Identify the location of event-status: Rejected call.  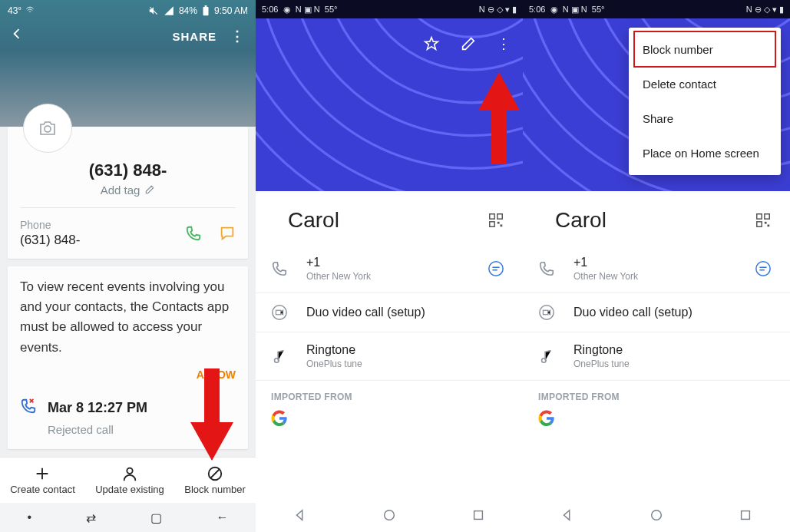
(98, 430).